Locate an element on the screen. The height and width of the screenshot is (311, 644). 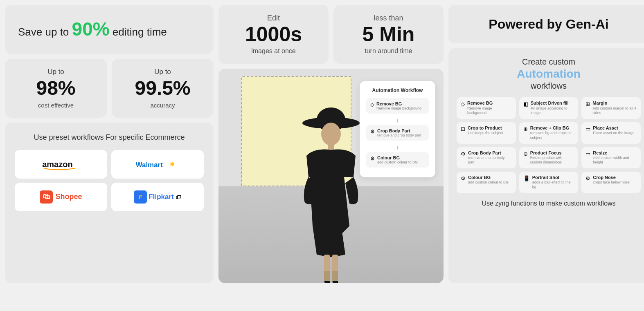
function-product-focus-title: Product Focus is located at coordinates (552, 153).